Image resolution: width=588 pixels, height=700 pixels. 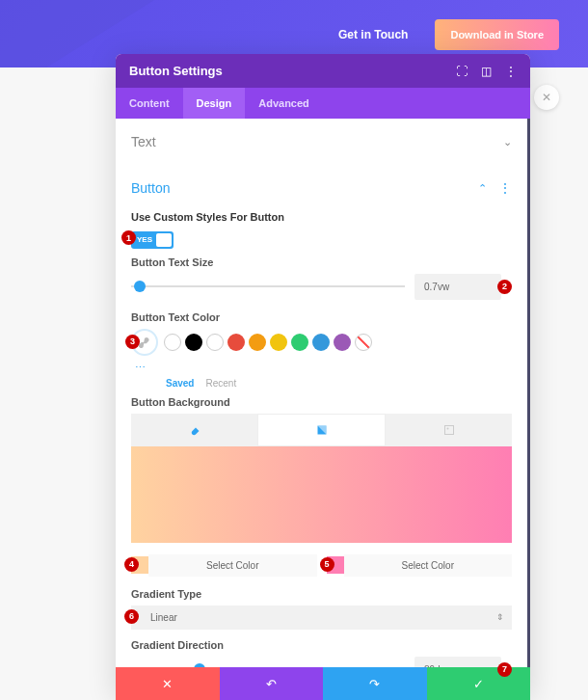 I want to click on custom-styles-label: Use Custom Styles For Button, so click(x=322, y=217).